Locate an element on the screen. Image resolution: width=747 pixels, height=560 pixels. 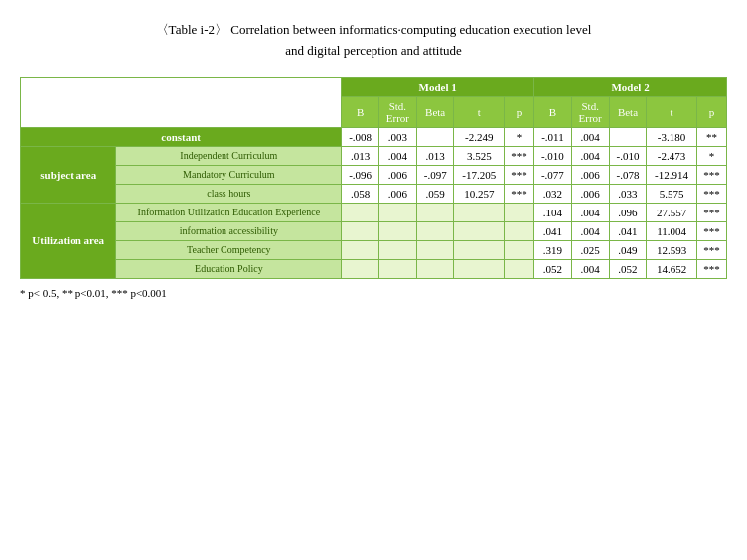
table-row: Teacher Competency.319.025.04912.593*** is located at coordinates (374, 250).